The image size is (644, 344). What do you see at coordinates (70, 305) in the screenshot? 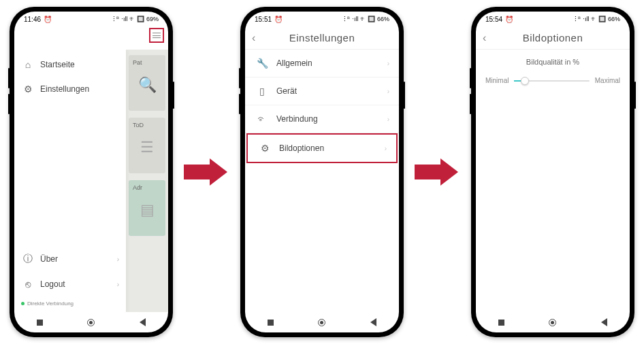
I see `connection-status: Direkte Verbindung` at bounding box center [70, 305].